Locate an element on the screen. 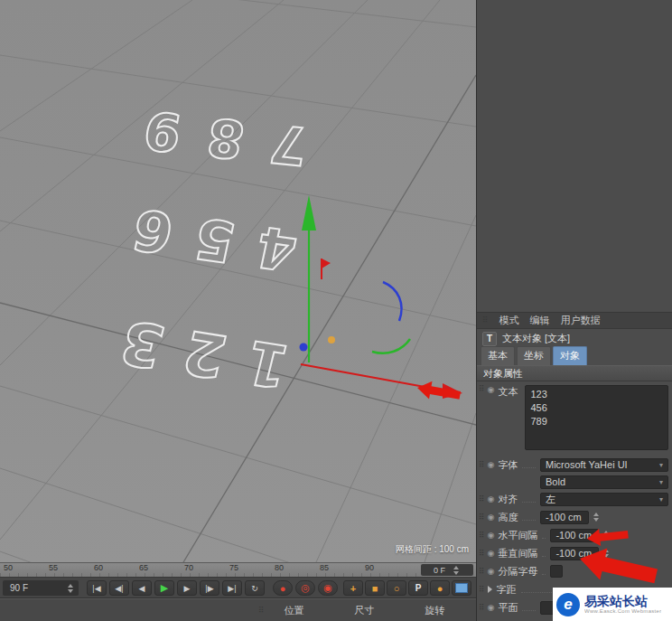  align-dropdown: 左 ▾ is located at coordinates (604, 499).